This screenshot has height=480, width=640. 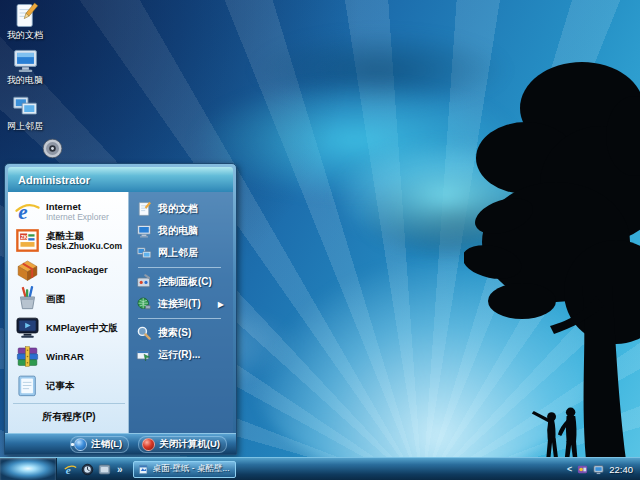 What do you see at coordinates (182, 282) in the screenshot?
I see `start-menu-item-control-panel: 控制面板(C)` at bounding box center [182, 282].